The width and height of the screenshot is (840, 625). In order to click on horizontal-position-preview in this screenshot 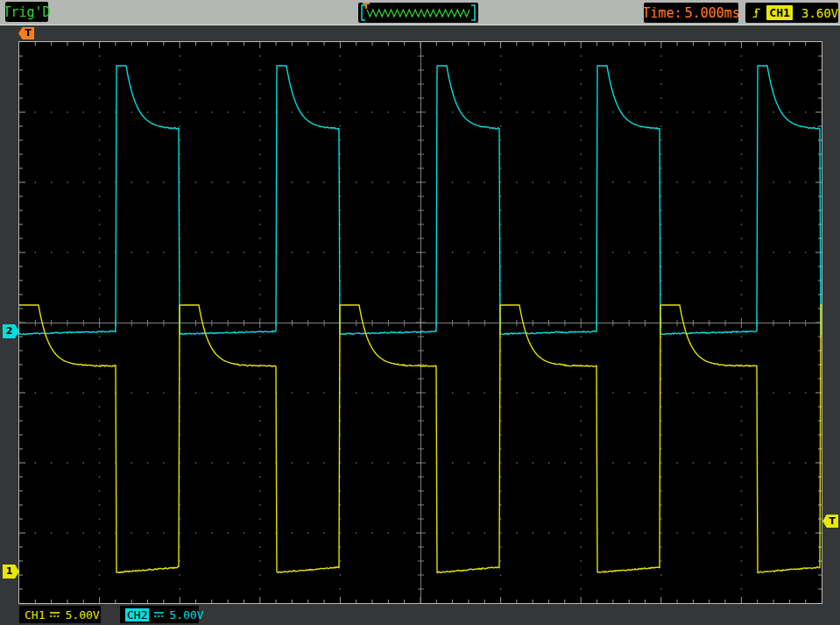, I will do `click(419, 12)`.